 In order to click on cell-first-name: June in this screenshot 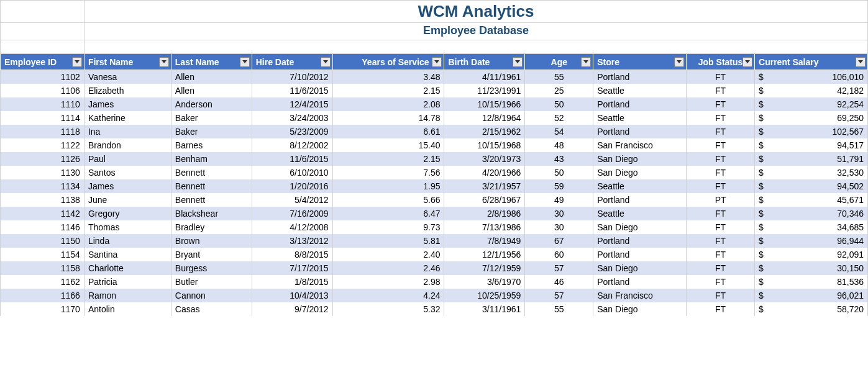, I will do `click(127, 200)`.